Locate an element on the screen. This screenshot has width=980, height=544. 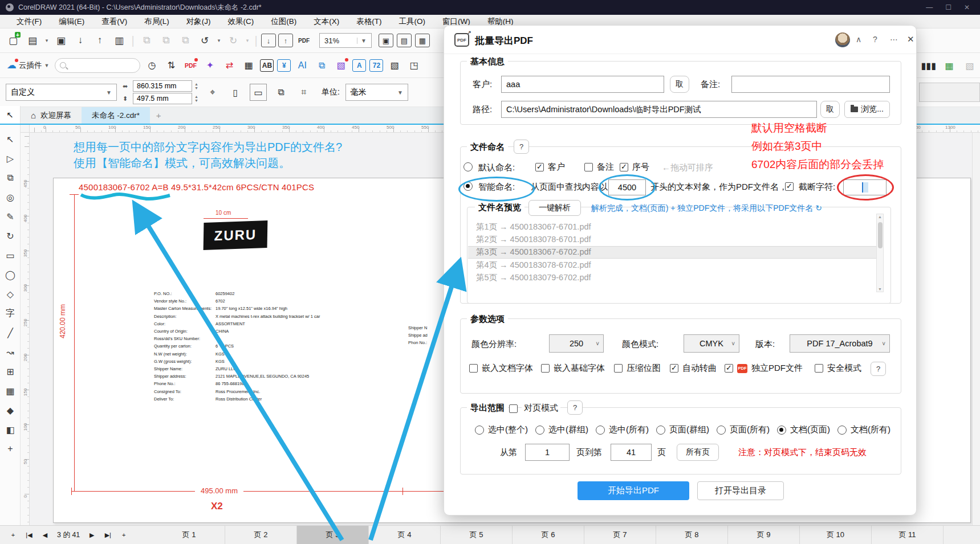
print-icon: ▥ is located at coordinates (119, 40).